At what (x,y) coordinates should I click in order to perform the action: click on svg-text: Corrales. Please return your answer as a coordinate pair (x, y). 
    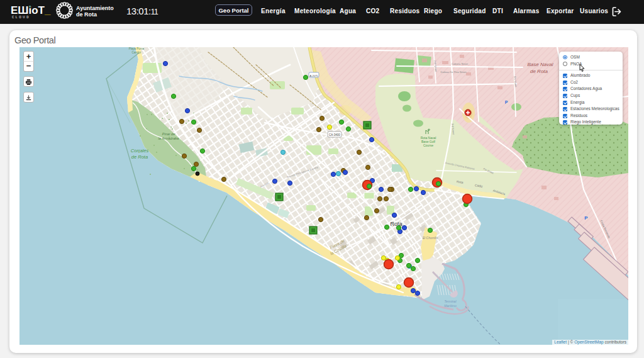
    Looking at the image, I should click on (140, 151).